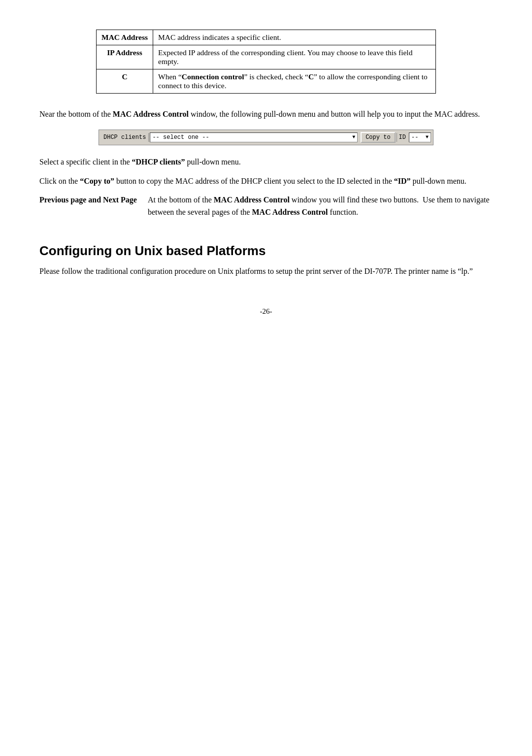 This screenshot has height=756, width=532. I want to click on ip-description: Expected IP address of the corresponding…, so click(295, 57).